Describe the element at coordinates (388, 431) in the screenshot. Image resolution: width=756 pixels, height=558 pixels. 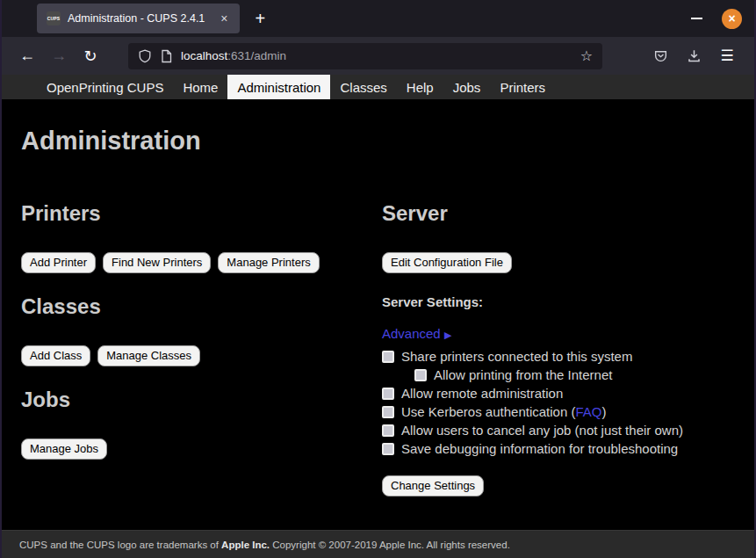
I see `cancel-any-job-checkbox` at that location.